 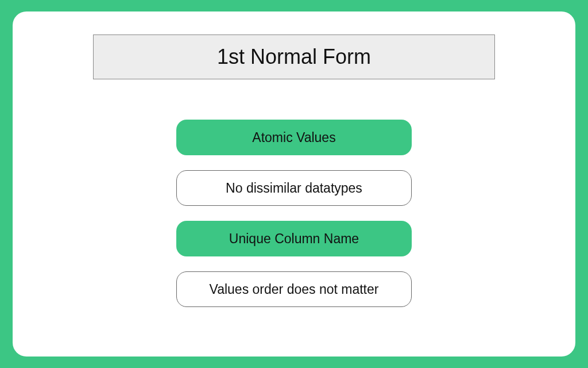 What do you see at coordinates (294, 57) in the screenshot?
I see `diagram-title: 1st Normal Form` at bounding box center [294, 57].